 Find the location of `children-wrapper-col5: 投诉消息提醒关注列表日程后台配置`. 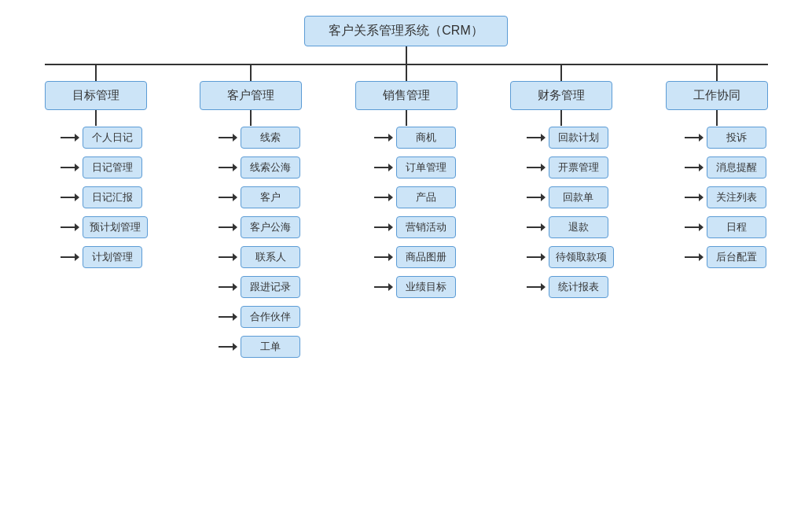

children-wrapper-col5: 投诉消息提醒关注列表日程后台配置 is located at coordinates (717, 197).